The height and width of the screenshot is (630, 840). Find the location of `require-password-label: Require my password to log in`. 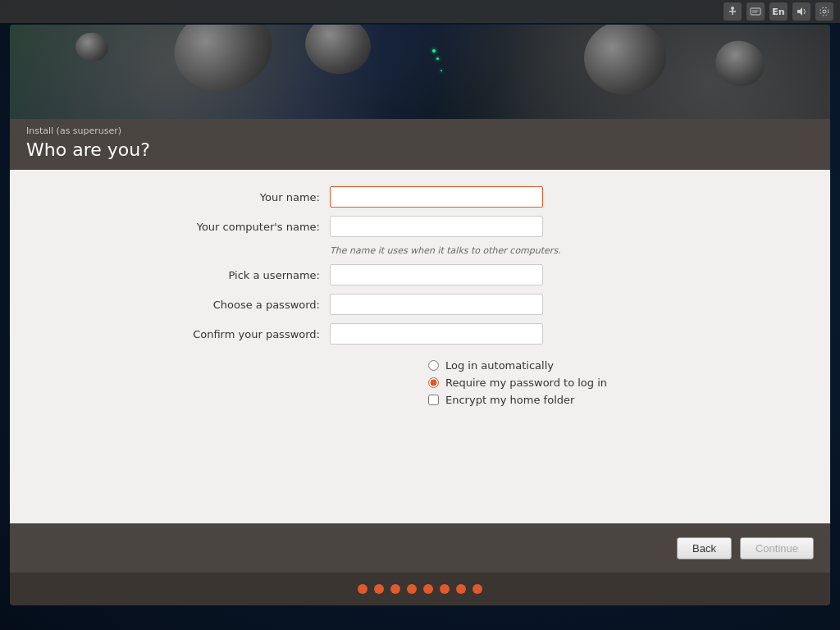

require-password-label: Require my password to log in is located at coordinates (527, 382).